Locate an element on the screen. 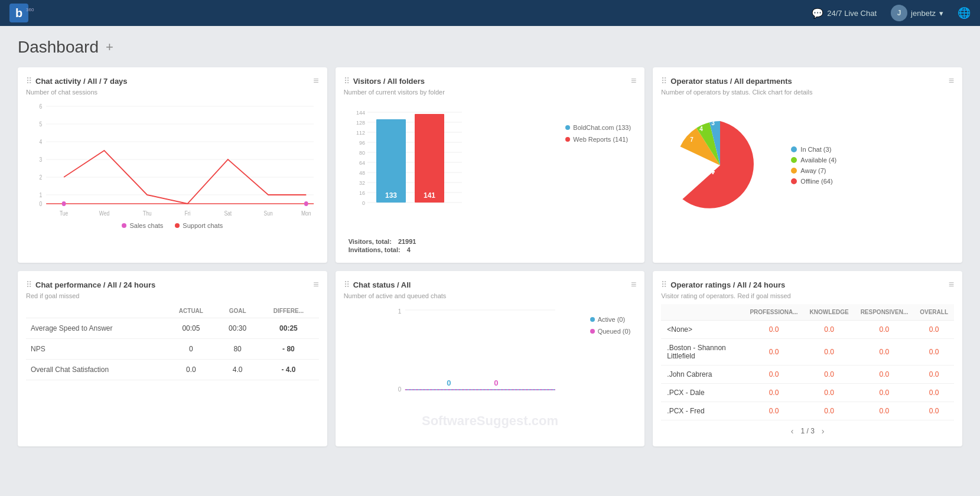  grid-icon-op: ⠿ is located at coordinates (664, 81).